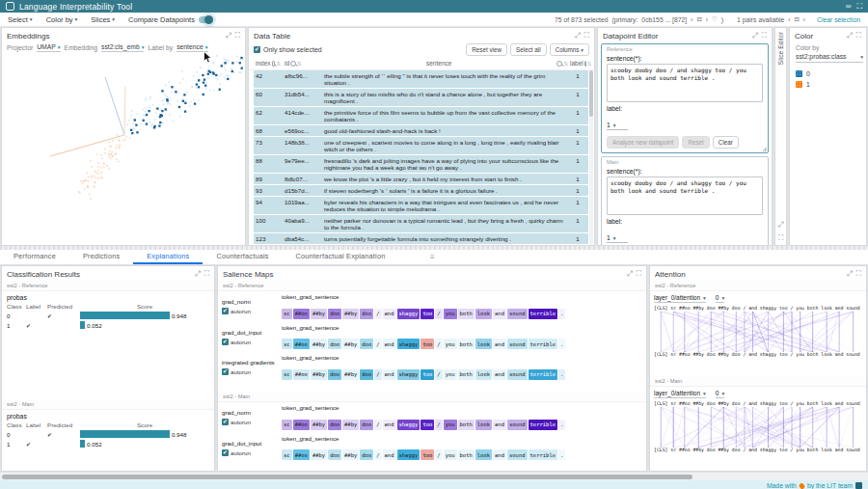  I want to click on table-row: 941019aa...byler reveals his characters …, so click(420, 205).